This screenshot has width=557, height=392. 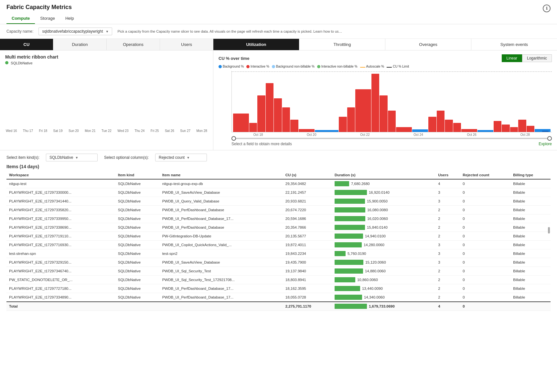 I want to click on cell-duration: 14,940.0100, so click(x=384, y=236).